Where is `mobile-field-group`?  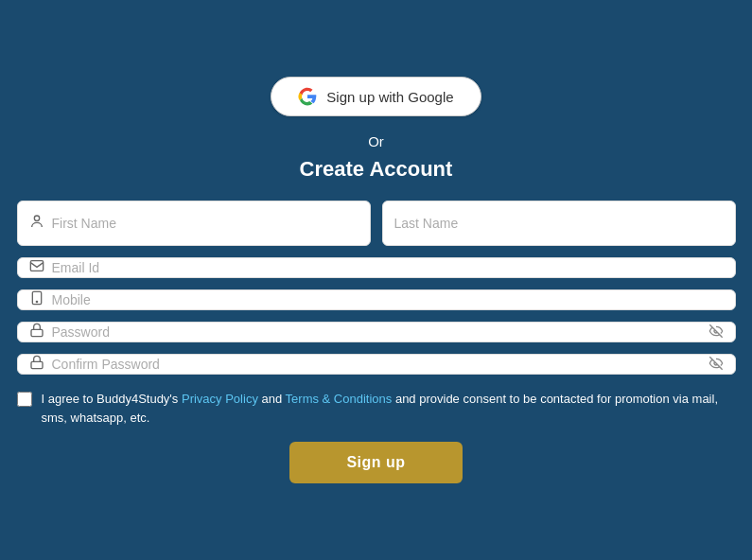
mobile-field-group is located at coordinates (376, 300).